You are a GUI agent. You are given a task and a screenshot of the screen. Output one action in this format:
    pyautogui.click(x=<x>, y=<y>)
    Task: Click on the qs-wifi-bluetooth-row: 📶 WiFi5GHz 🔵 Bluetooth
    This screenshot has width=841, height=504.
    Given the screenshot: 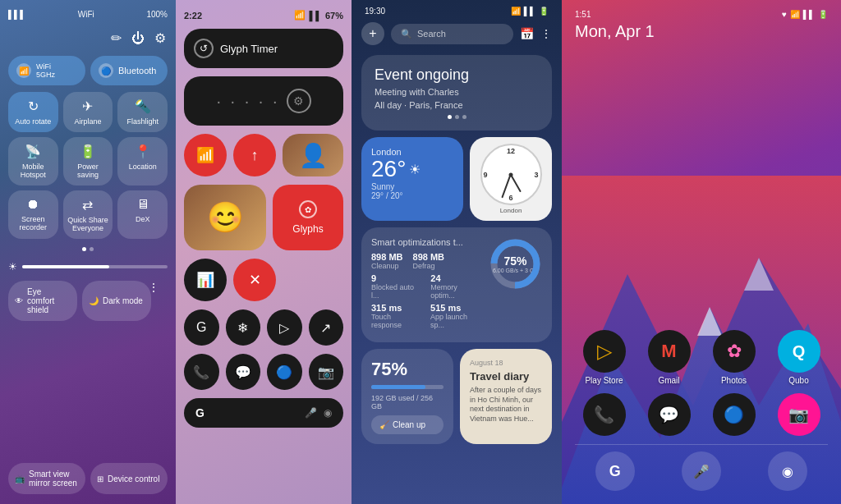 What is the action you would take?
    pyautogui.click(x=88, y=71)
    